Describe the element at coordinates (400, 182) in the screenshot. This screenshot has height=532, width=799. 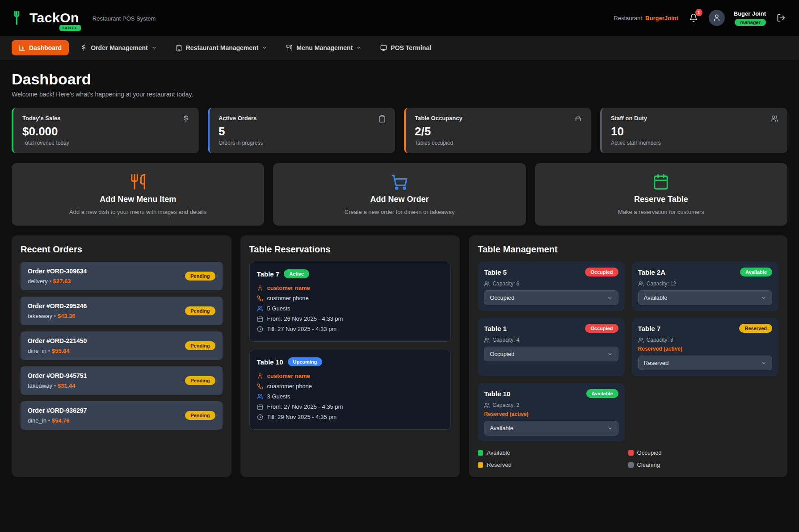
I see `cart-icon` at that location.